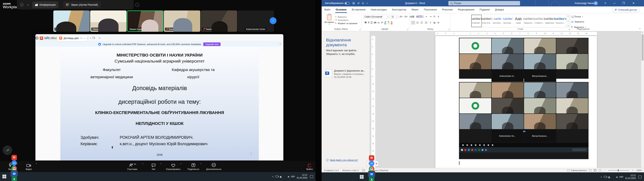 The image size is (644, 181). Describe the element at coordinates (367, 3) in the screenshot. I see `quick-access-chevron-icon: ∨` at that location.